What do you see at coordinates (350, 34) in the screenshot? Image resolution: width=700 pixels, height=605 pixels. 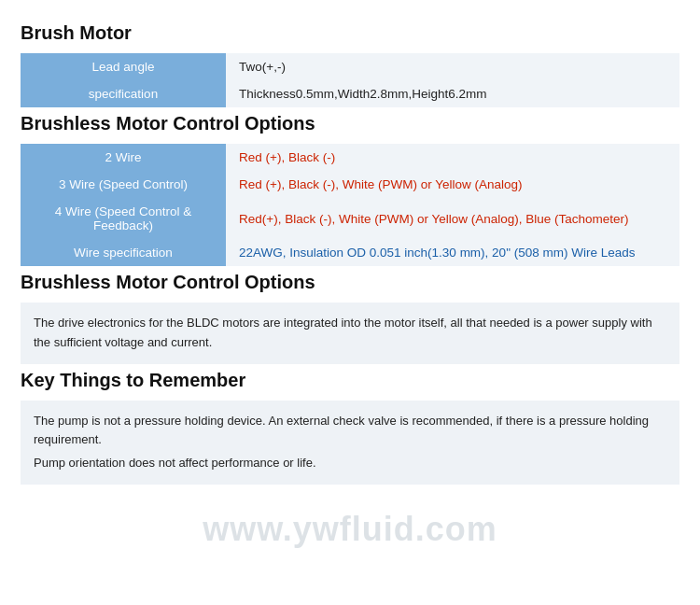 I see `brush-motor-title: Brush Motor` at bounding box center [350, 34].